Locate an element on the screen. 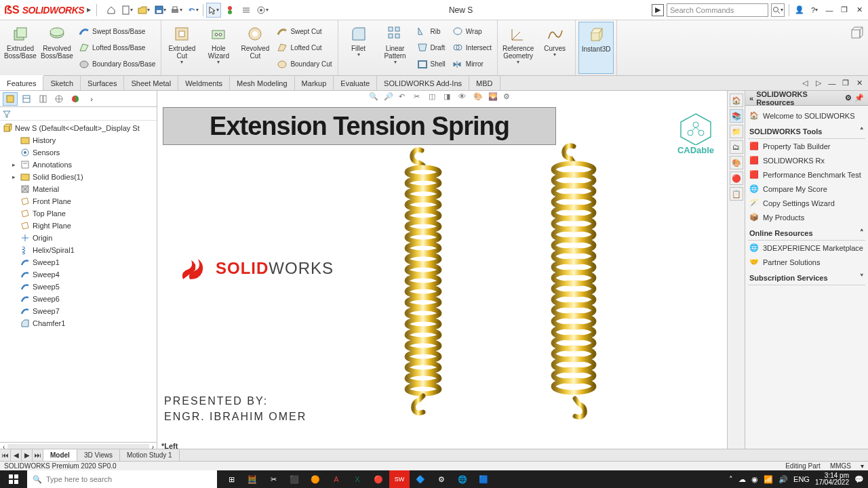  tab-mesh-modeling: Mesh Modeling is located at coordinates (262, 83).